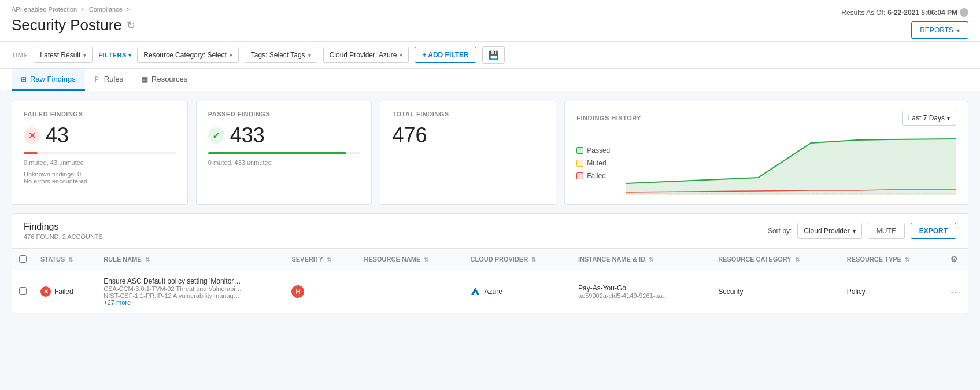  I want to click on failed-bar, so click(99, 153).